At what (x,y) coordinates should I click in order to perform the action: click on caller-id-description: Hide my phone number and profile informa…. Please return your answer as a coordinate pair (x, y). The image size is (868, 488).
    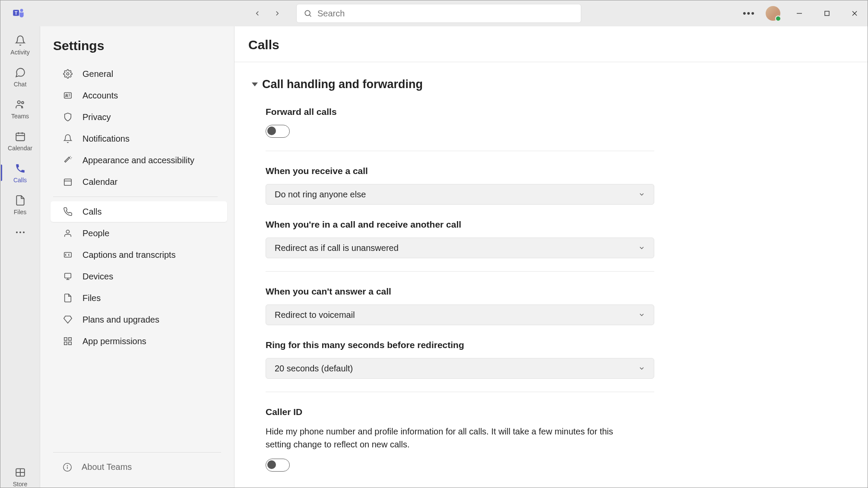
    Looking at the image, I should click on (451, 438).